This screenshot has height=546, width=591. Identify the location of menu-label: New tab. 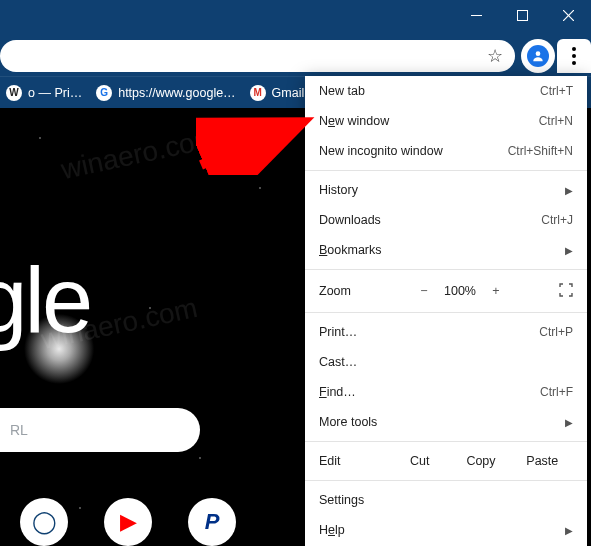
(342, 91).